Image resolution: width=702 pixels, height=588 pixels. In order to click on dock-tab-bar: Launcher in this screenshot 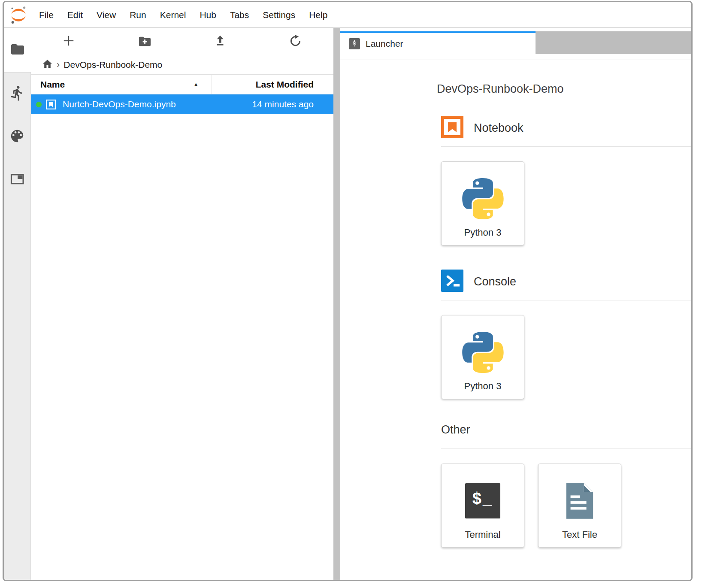, I will do `click(516, 43)`.